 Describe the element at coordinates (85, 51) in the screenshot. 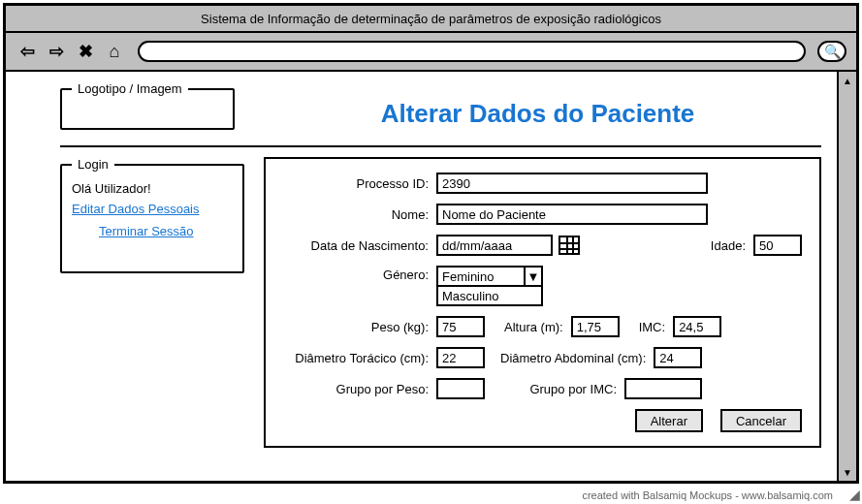

I see `stop-icon: ✖` at that location.